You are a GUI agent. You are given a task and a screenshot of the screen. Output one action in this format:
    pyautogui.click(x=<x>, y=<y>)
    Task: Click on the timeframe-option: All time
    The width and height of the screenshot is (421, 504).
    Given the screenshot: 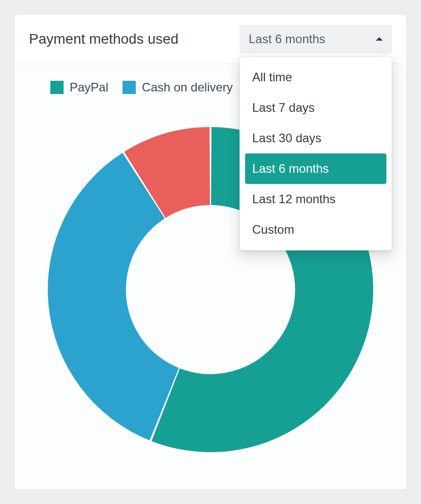 What is the action you would take?
    pyautogui.click(x=316, y=77)
    